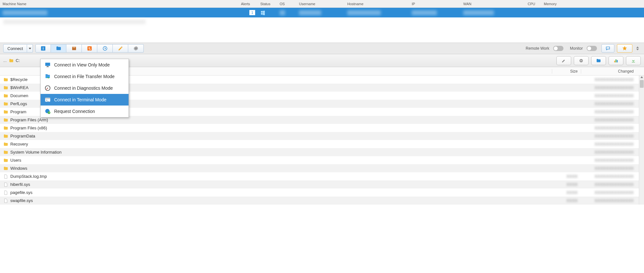 This screenshot has width=644, height=273. What do you see at coordinates (322, 152) in the screenshot?
I see `file-row: System Volume InformationXXXXXXXXXXXXXX` at bounding box center [322, 152].